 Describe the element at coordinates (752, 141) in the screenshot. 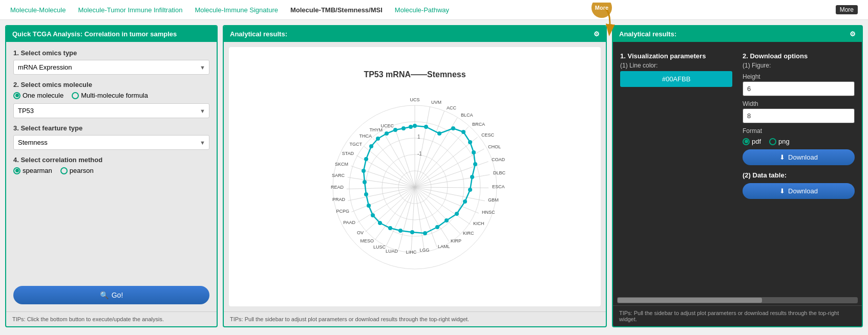

I see `format-pdf-radio: pdf` at that location.